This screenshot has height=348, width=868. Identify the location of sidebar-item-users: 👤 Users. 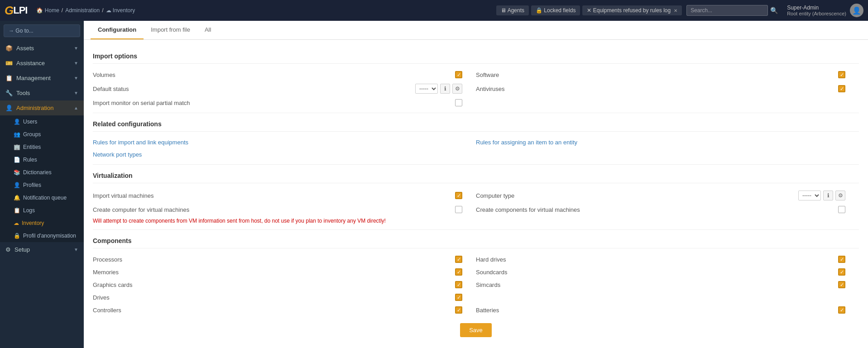
(42, 122).